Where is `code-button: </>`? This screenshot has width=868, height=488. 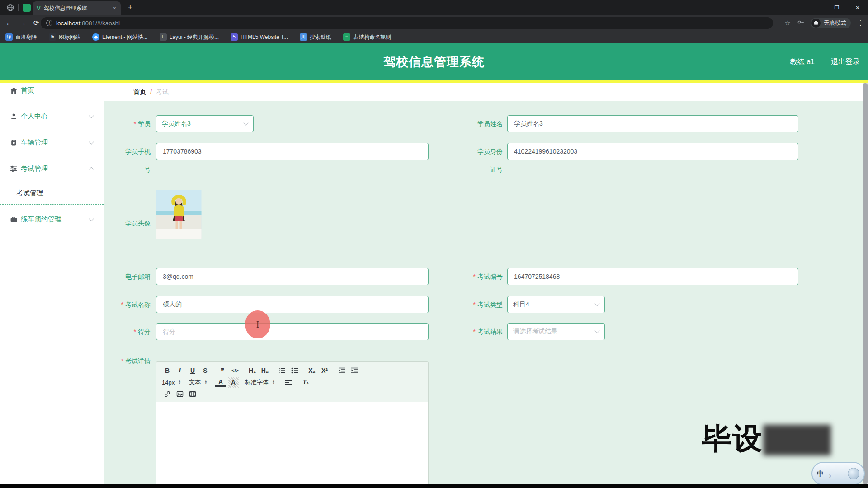
code-button: </> is located at coordinates (235, 371).